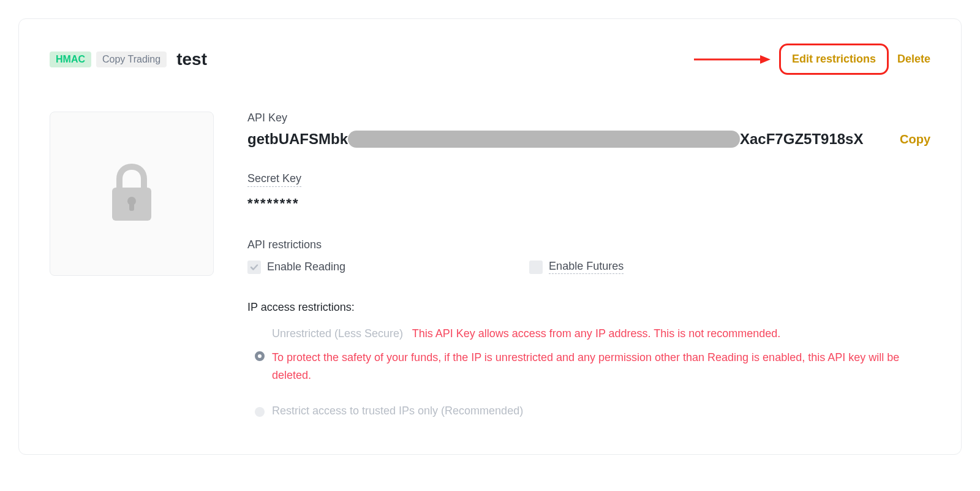 The width and height of the screenshot is (980, 491). What do you see at coordinates (589, 245) in the screenshot?
I see `api-restrictions-label: API restrictions` at bounding box center [589, 245].